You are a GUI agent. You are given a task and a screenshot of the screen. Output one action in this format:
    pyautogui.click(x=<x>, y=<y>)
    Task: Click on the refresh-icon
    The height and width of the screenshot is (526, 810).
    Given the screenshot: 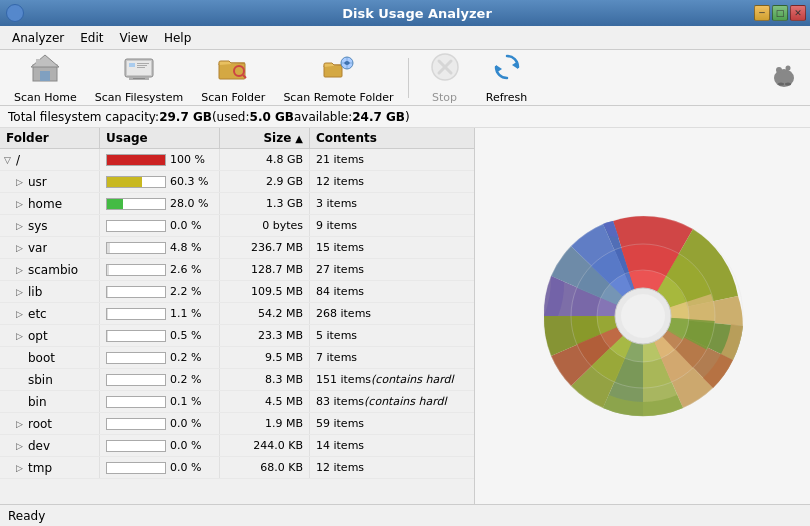 What is the action you would take?
    pyautogui.click(x=507, y=70)
    